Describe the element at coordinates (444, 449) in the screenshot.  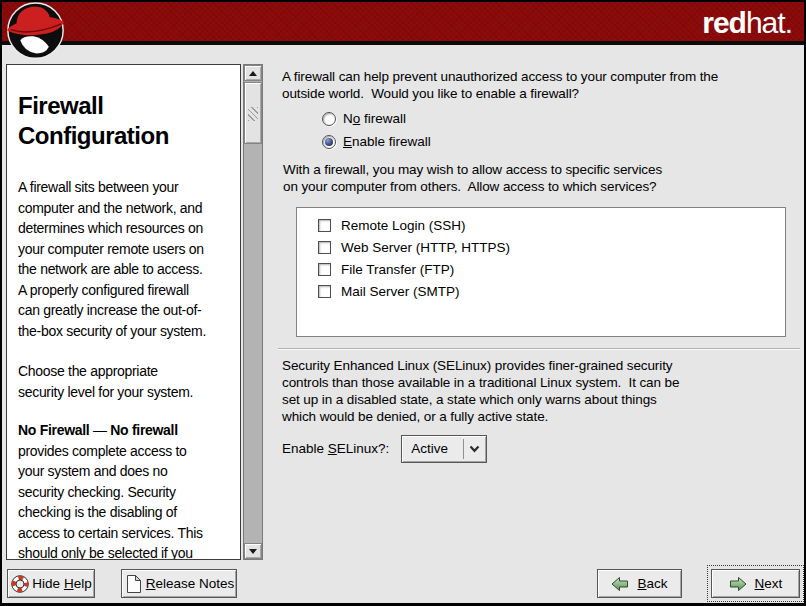
I see `selinux-dropdown: Active` at that location.